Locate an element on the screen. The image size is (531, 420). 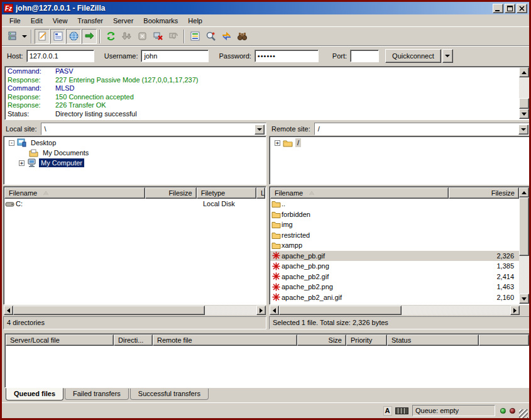
tab-queued-files: Queued files is located at coordinates (35, 394).